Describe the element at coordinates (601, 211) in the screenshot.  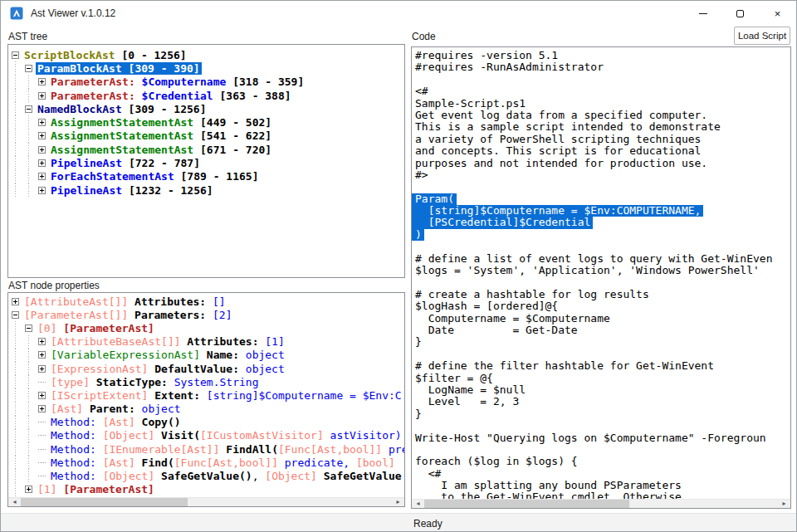
I see `code-line: [string]$Computername = $Env:COMPUTERNAM…` at that location.